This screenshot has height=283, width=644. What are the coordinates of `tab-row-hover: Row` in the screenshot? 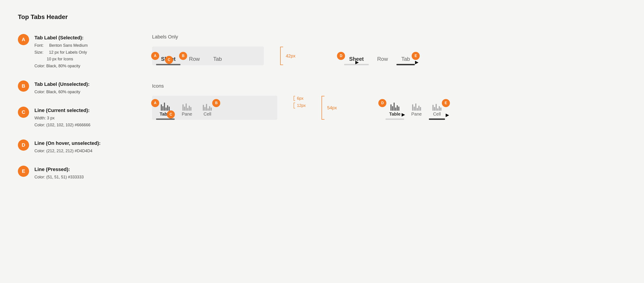 It's located at (382, 60).